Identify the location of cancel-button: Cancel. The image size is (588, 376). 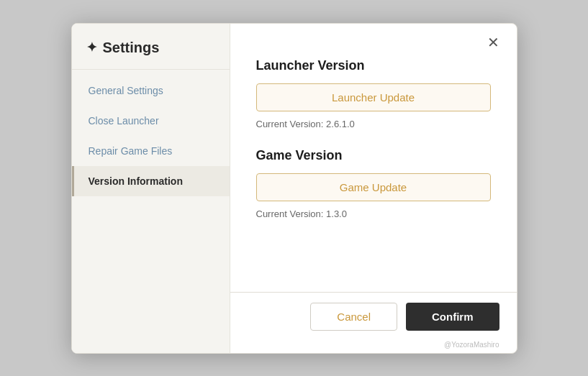
(354, 316).